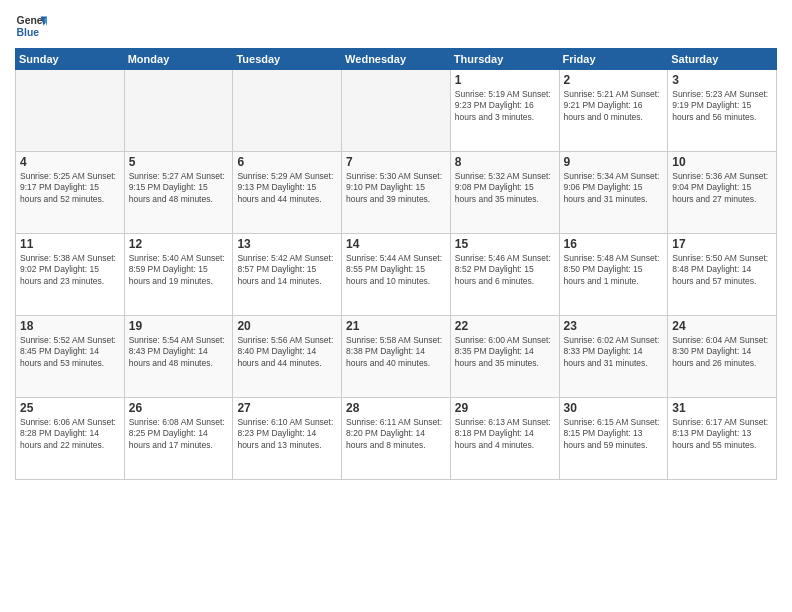 The height and width of the screenshot is (612, 792). Describe the element at coordinates (288, 357) in the screenshot. I see `calendar-cell: 20Sunrise: 5:56 AM Sunset: 8:40 PM Dayli…` at that location.